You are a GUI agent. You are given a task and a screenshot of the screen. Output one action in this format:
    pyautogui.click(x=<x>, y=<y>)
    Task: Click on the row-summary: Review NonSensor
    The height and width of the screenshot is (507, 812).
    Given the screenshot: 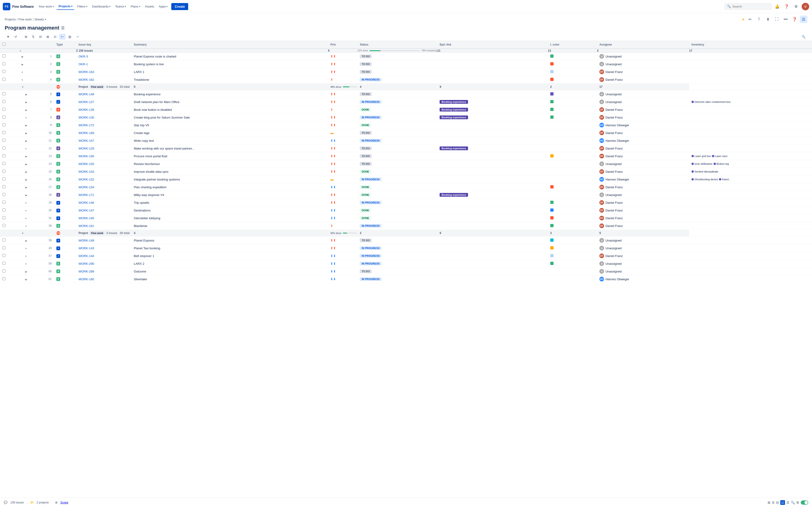 What is the action you would take?
    pyautogui.click(x=230, y=164)
    